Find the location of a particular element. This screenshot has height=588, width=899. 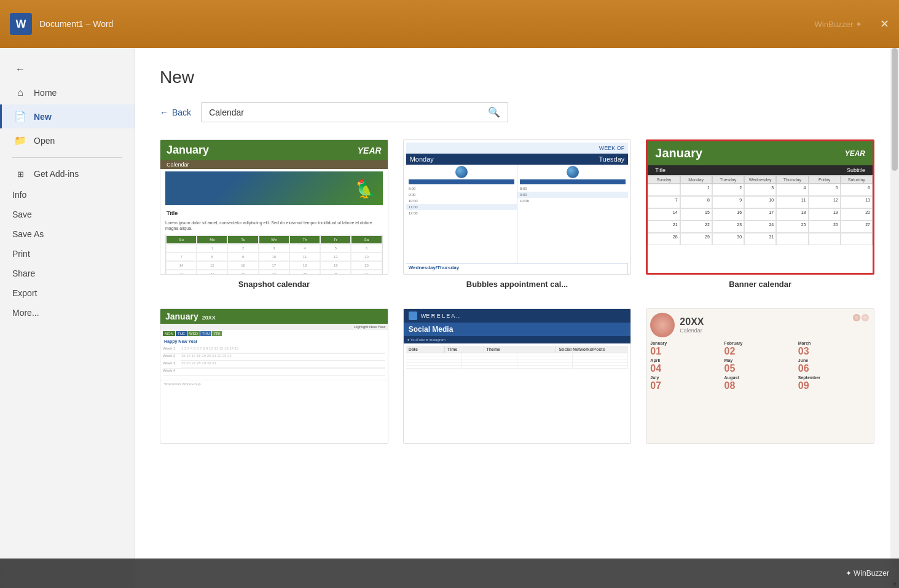

info-label: Info is located at coordinates (20, 195).